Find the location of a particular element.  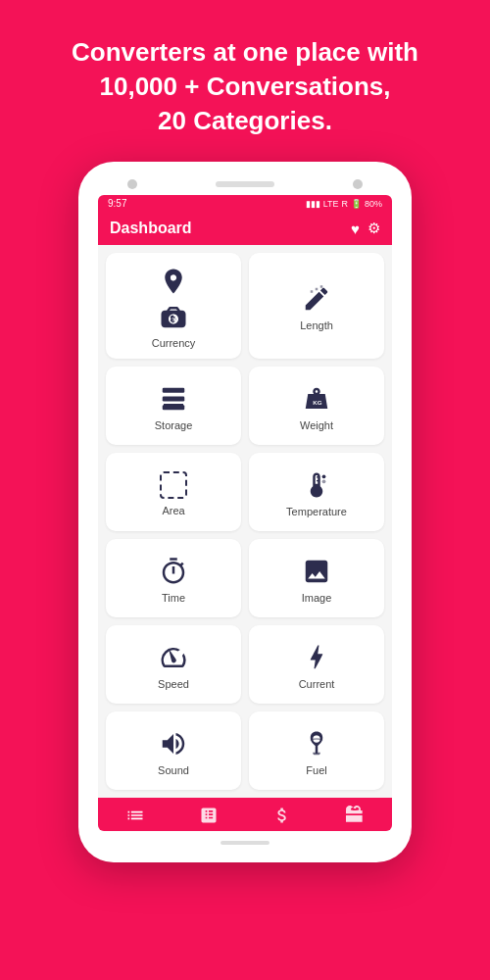

header-icons: ♥ ⚙ is located at coordinates (366, 228).